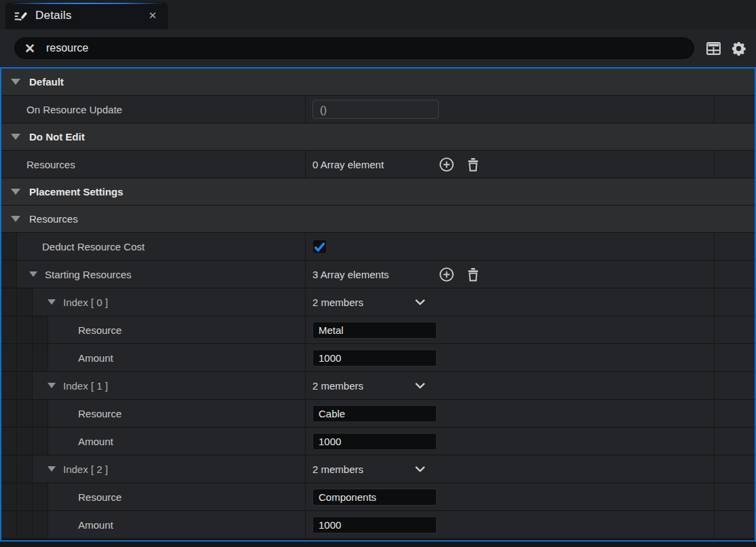 The width and height of the screenshot is (756, 547). I want to click on tab-title: Details, so click(53, 16).